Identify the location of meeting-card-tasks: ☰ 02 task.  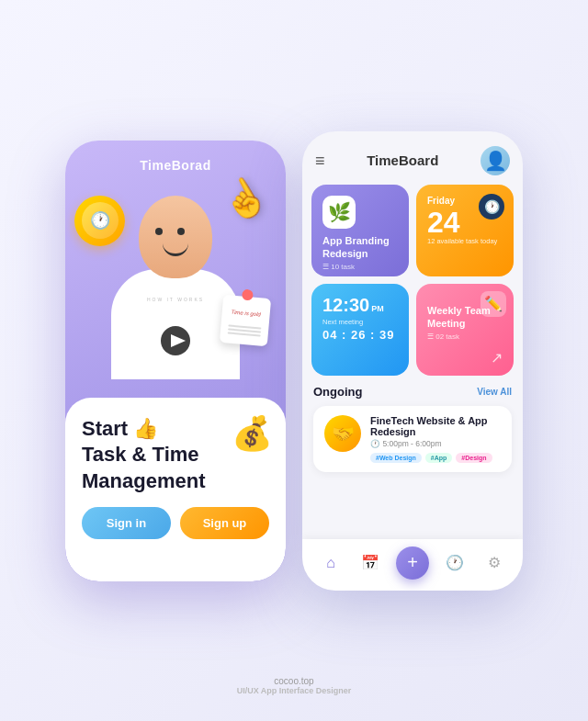
(465, 336).